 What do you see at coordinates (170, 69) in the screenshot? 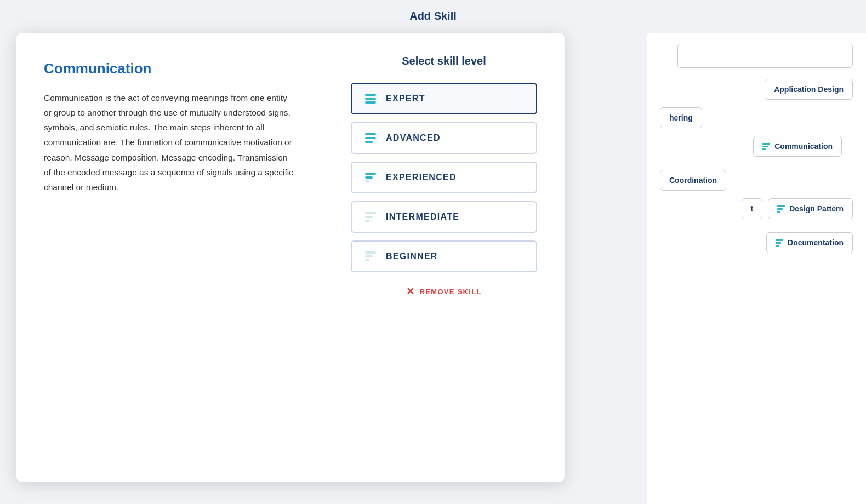
I see `skill-name-heading: Communication` at bounding box center [170, 69].